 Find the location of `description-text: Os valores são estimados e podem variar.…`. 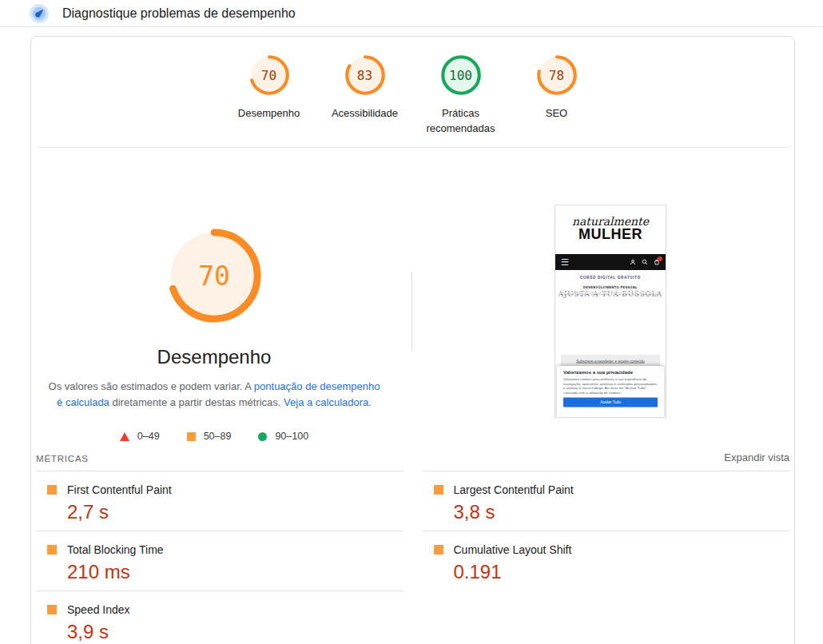

description-text: Os valores são estimados e podem variar.… is located at coordinates (152, 387).